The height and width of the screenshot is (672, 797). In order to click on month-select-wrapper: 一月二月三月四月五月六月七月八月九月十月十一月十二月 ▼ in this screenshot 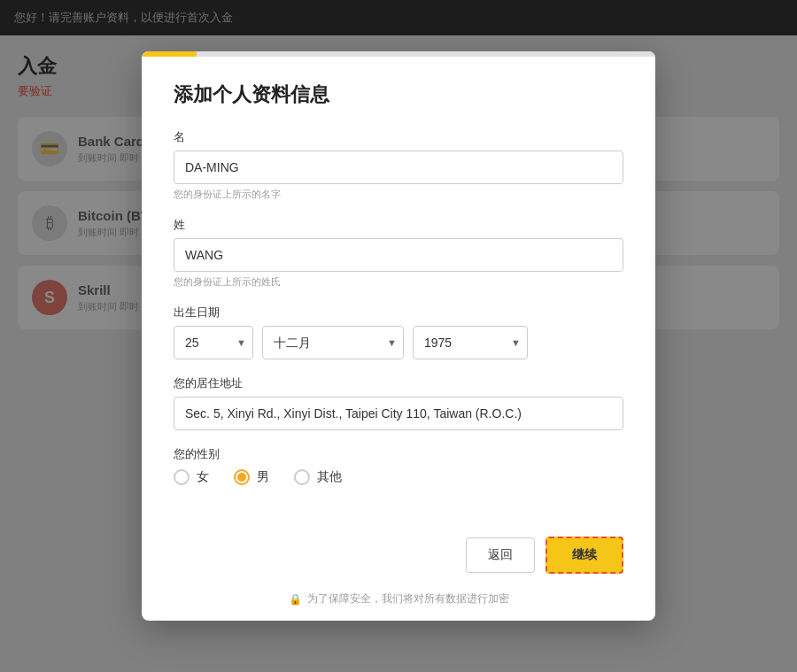, I will do `click(333, 343)`.